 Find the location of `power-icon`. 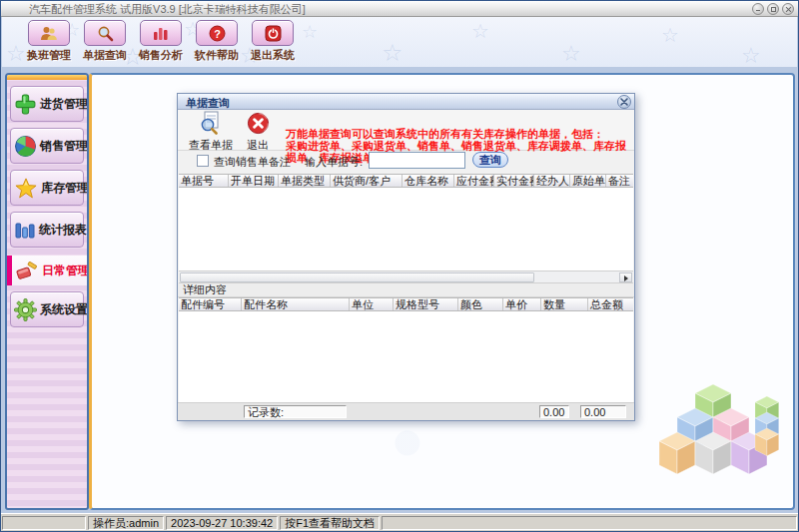

power-icon is located at coordinates (274, 34).